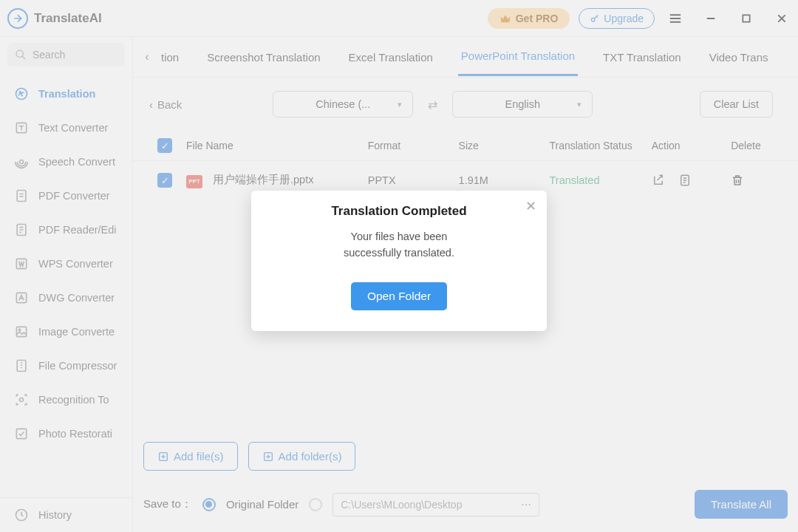 The height and width of the screenshot is (532, 798). Describe the element at coordinates (399, 237) in the screenshot. I see `modal-text-line1: Your files have been` at that location.